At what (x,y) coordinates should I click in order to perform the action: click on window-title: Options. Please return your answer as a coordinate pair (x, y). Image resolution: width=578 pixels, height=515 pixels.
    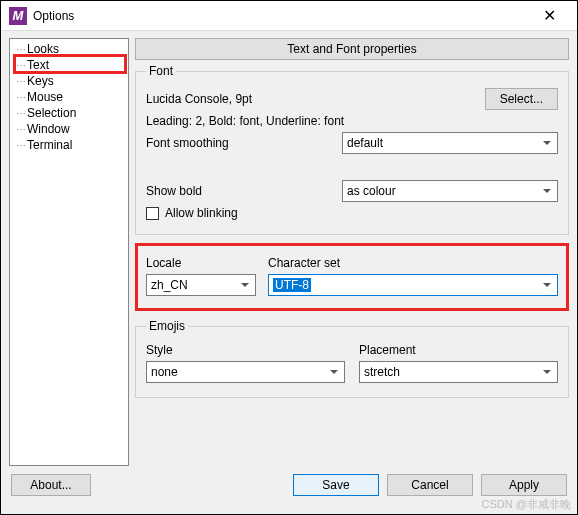
    Looking at the image, I should click on (281, 16).